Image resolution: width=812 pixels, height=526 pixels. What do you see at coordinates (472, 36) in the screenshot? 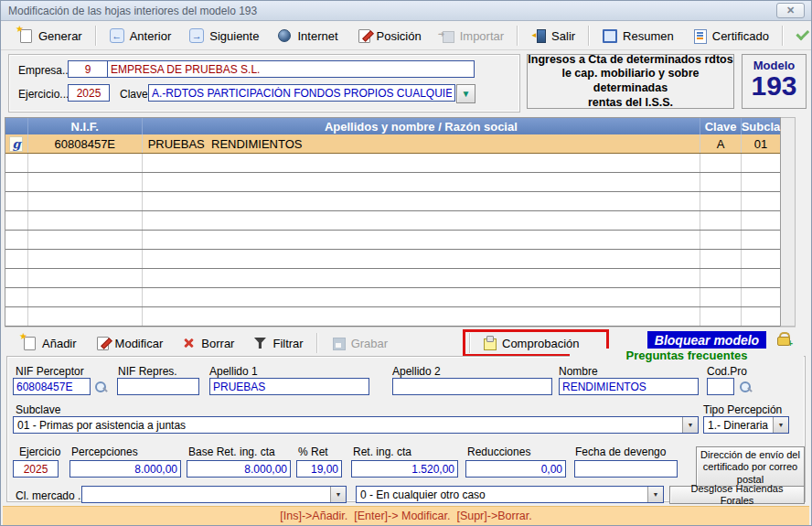
I see `importar-button: Importar` at bounding box center [472, 36].